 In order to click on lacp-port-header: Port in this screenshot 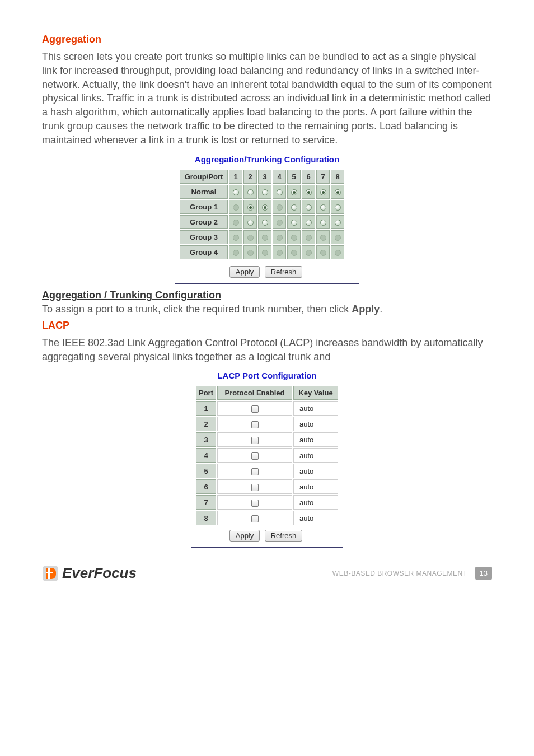, I will do `click(206, 393)`.